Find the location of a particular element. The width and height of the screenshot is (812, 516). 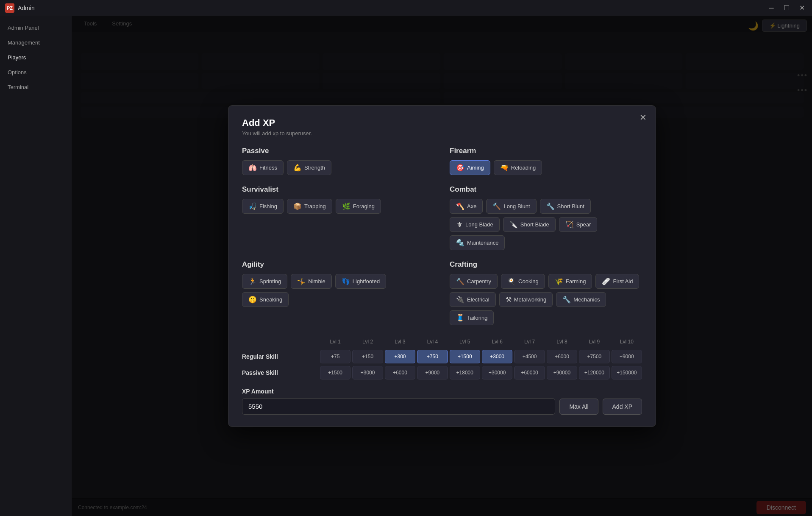

xp-header-lvl3: Lvl 3 is located at coordinates (400, 342).